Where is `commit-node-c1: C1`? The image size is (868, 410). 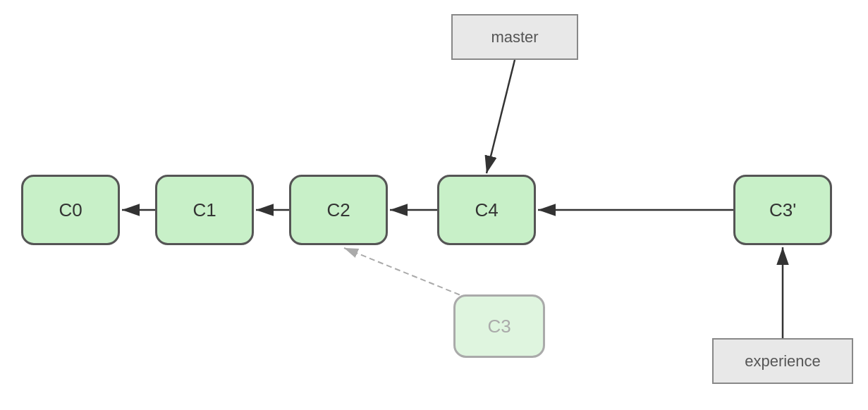
commit-node-c1: C1 is located at coordinates (204, 210).